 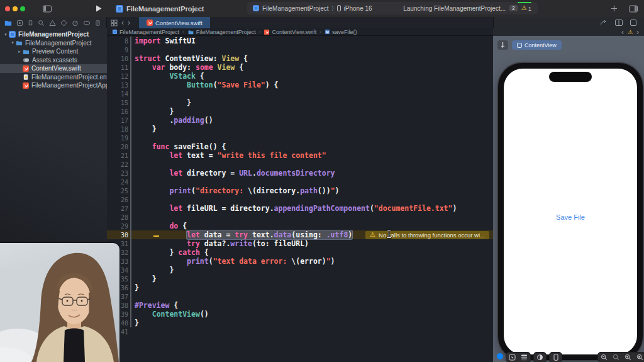 I want to click on code-text: print("text data error: \(error)"), so click(x=235, y=261).